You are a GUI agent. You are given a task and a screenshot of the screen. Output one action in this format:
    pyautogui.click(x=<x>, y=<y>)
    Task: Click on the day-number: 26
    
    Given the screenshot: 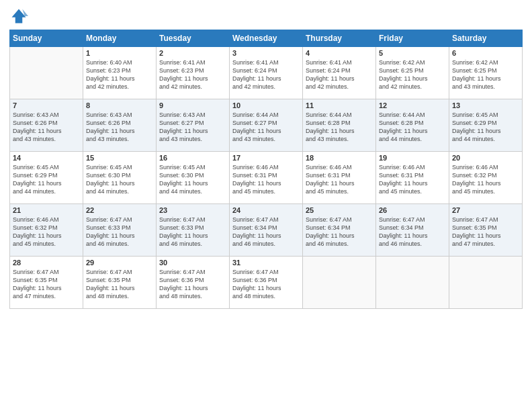 What is the action you would take?
    pyautogui.click(x=412, y=210)
    